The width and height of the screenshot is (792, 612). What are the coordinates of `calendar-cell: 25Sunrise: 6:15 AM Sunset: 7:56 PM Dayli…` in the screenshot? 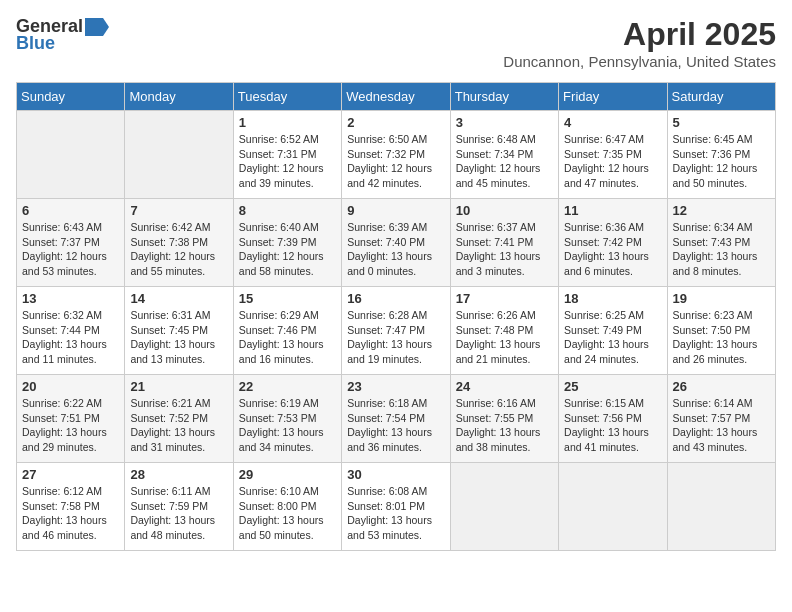 It's located at (613, 419).